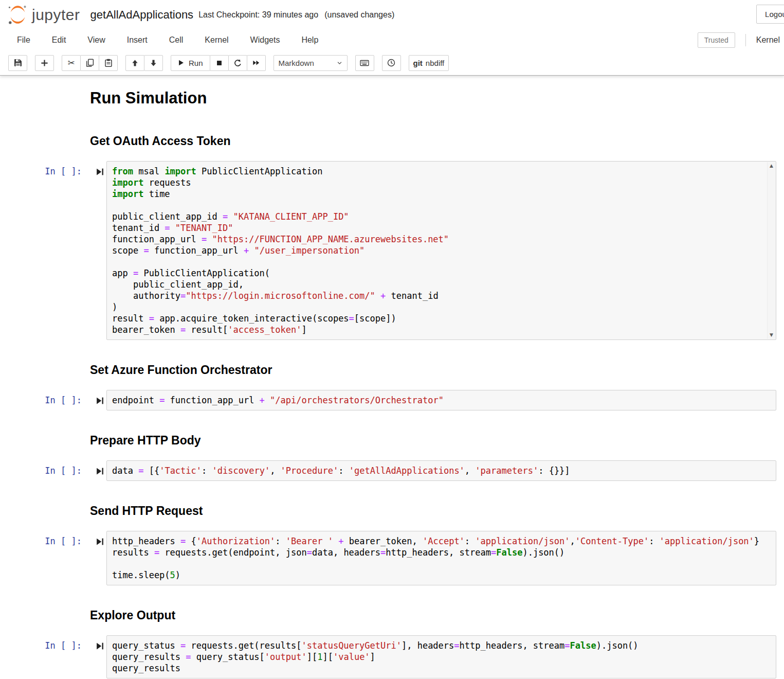 This screenshot has width=784, height=679. I want to click on code-cell: In [ ]:data = [{'Tactic': 'discovery', '…, so click(388, 471).